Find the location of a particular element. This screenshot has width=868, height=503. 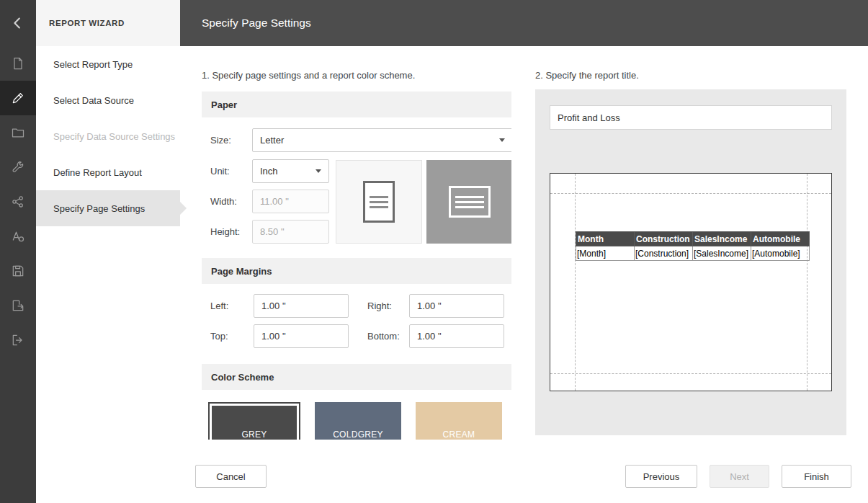

chevron-left-icon is located at coordinates (18, 23).